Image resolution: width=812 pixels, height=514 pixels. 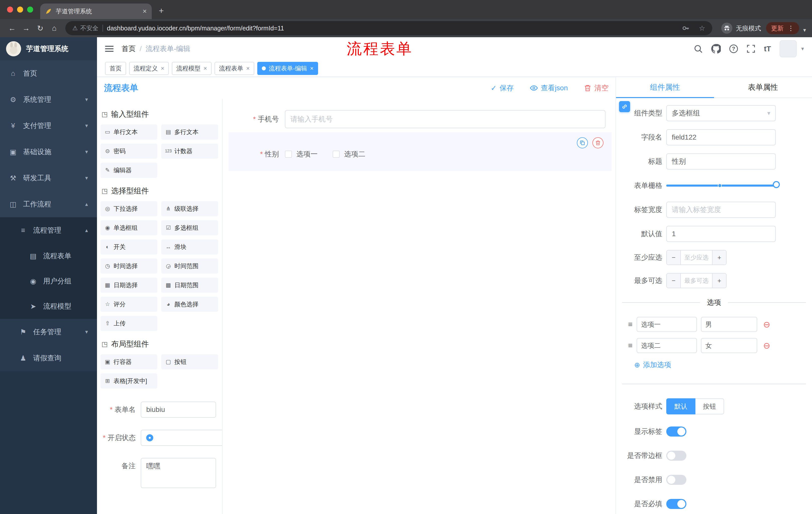 I want to click on sidebar-logo: 芋道管理系统, so click(x=49, y=49).